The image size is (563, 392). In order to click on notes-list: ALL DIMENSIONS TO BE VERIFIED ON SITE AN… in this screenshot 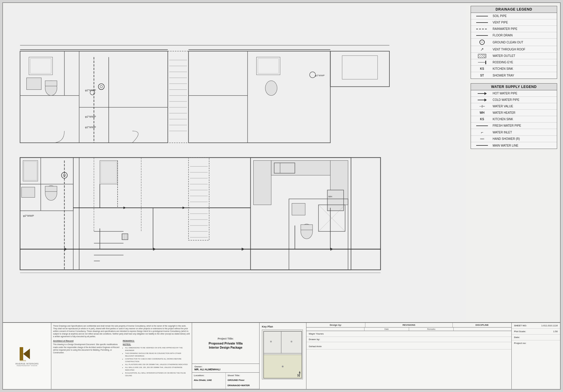, I will do `click(157, 362)`.